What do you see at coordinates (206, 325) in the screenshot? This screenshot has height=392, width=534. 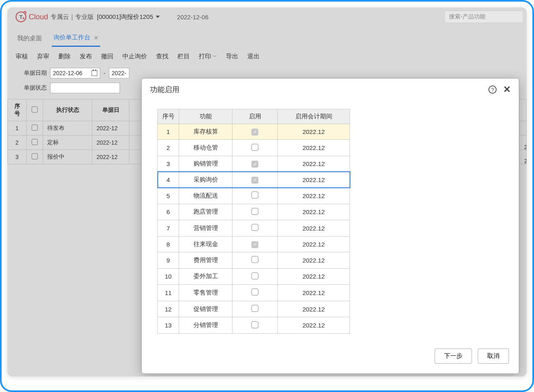 I see `feat-cell-name: 分销管理` at bounding box center [206, 325].